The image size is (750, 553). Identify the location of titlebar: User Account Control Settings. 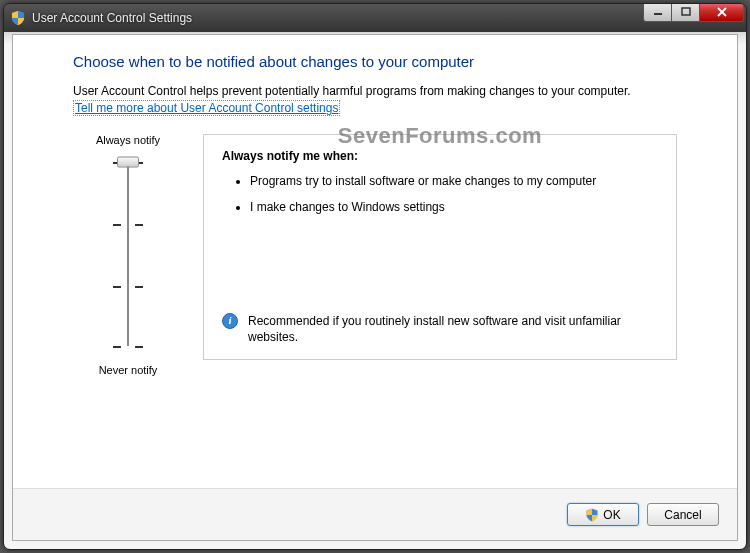
(375, 18).